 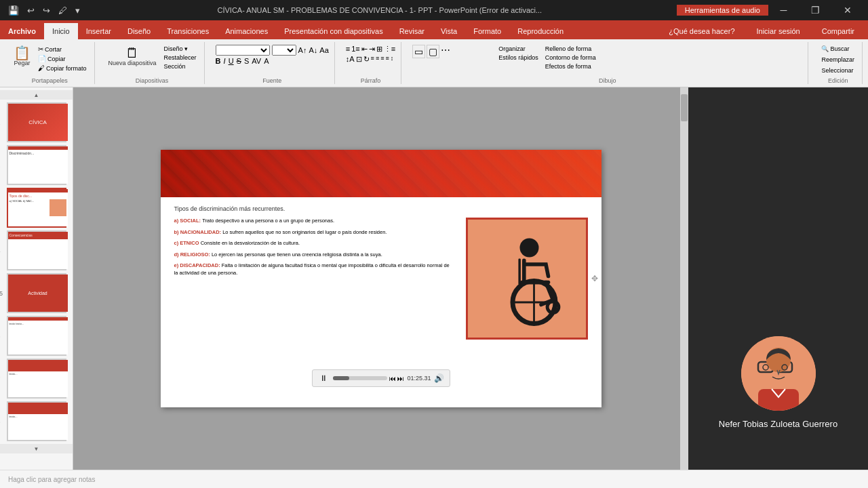 What do you see at coordinates (571, 58) in the screenshot?
I see `shape-outline-button: Contorno de forma` at bounding box center [571, 58].